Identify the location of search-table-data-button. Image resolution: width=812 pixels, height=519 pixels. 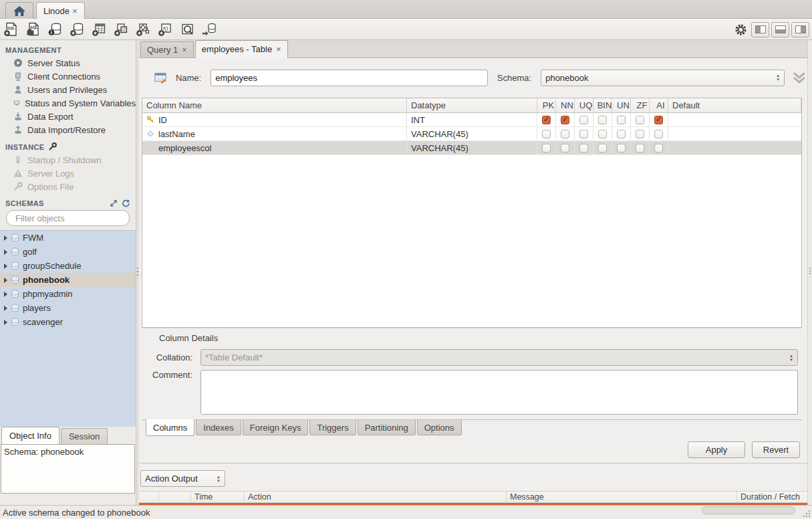
(187, 29).